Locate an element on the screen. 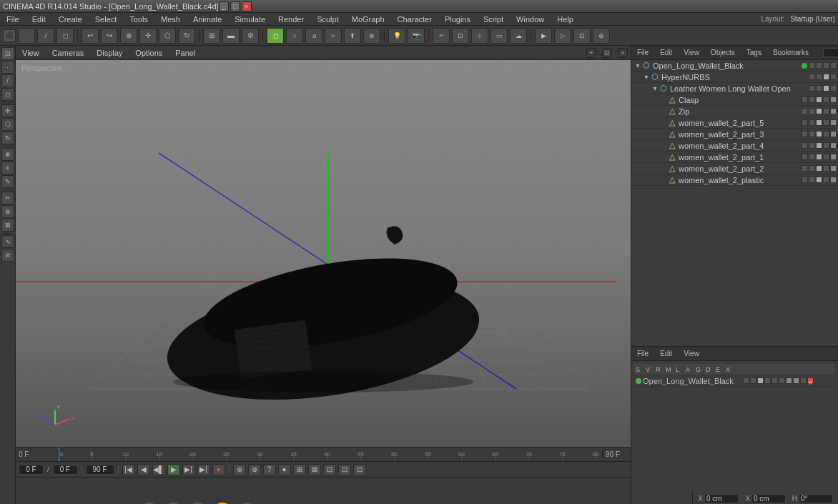 This screenshot has height=504, width=838. lt-points-button: · is located at coordinates (8, 67).